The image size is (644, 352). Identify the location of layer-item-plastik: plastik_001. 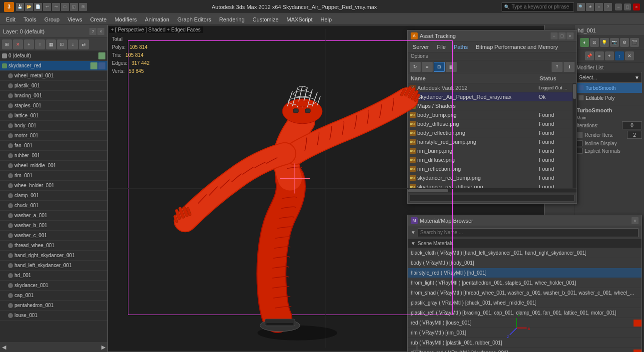
(54, 86).